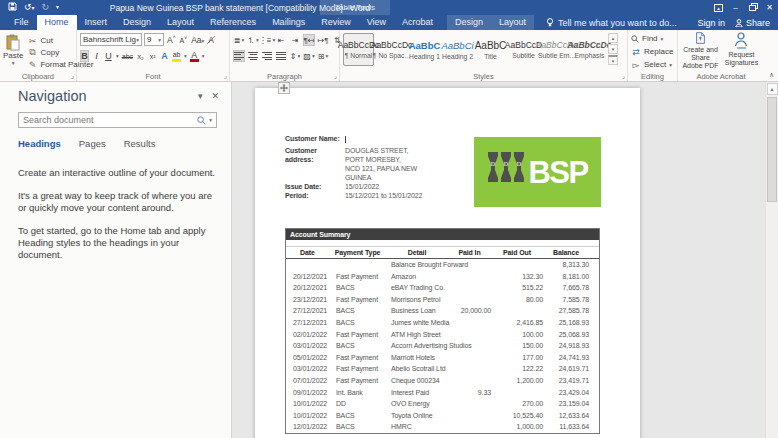  What do you see at coordinates (308, 427) in the screenshot?
I see `cell-date: 12/01/2022` at bounding box center [308, 427].